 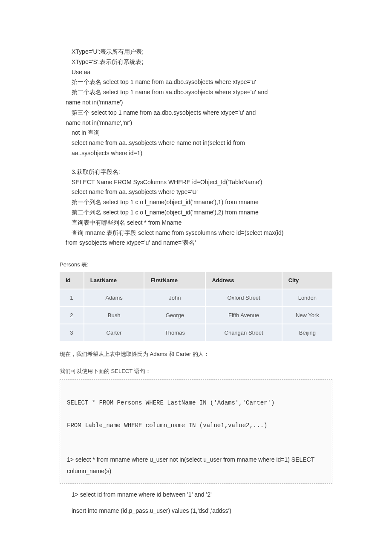 What do you see at coordinates (72, 280) in the screenshot?
I see `col-header: Id` at bounding box center [72, 280].